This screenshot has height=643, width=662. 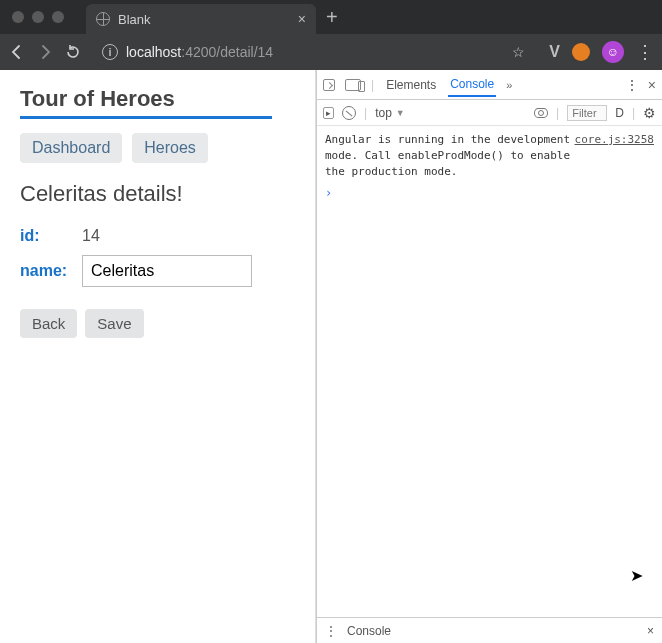 What do you see at coordinates (18, 17) in the screenshot?
I see `traffic-light-close` at bounding box center [18, 17].